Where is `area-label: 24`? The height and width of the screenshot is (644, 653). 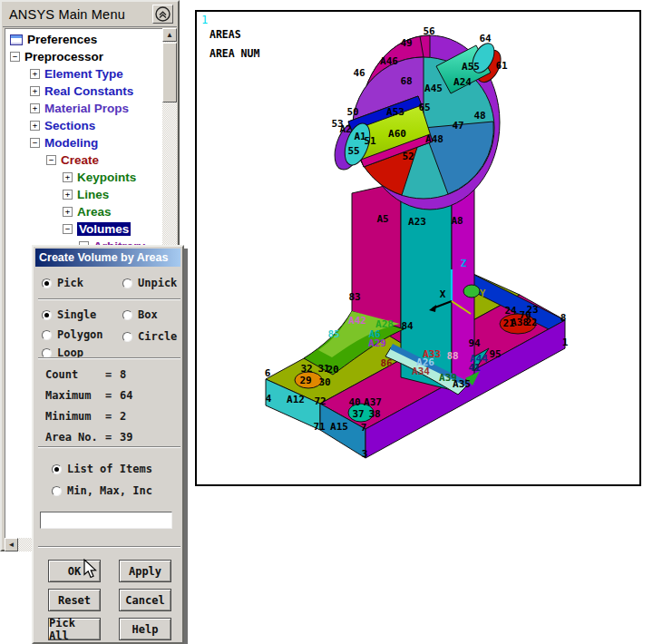
area-label: 24 is located at coordinates (510, 310).